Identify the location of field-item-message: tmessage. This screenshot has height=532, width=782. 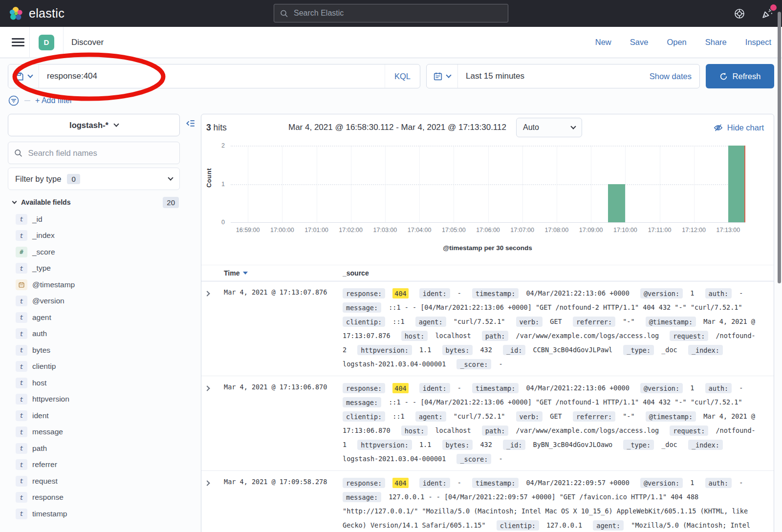
(94, 432).